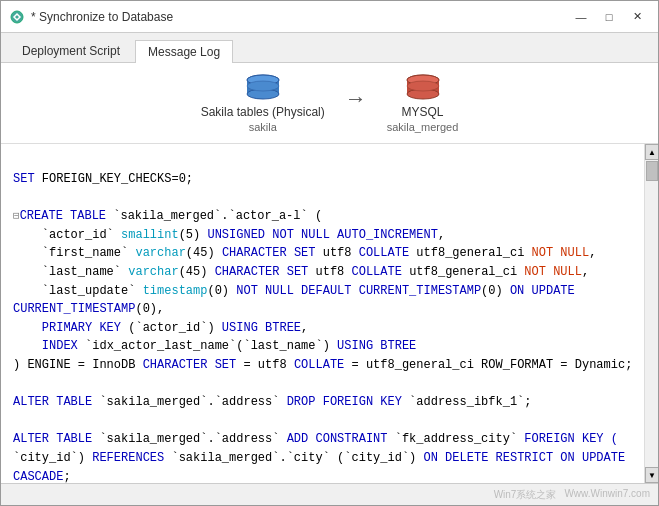  What do you see at coordinates (263, 88) in the screenshot?
I see `source-db-icon` at bounding box center [263, 88].